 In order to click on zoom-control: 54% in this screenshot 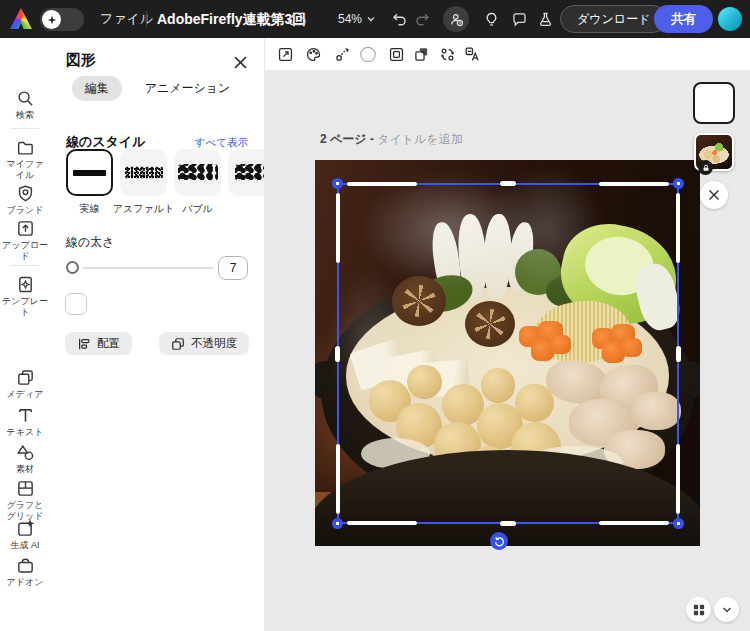, I will do `click(357, 19)`.